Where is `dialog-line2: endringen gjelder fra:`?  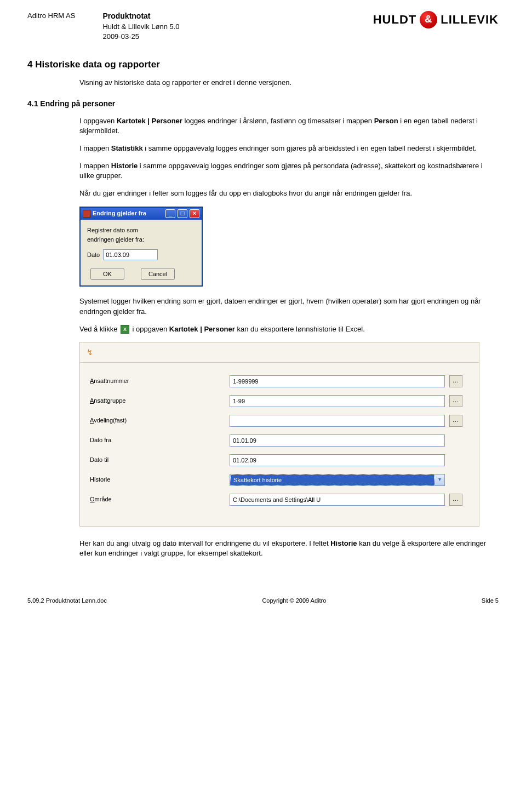
dialog-line2: endringen gjelder fra: is located at coordinates (141, 240).